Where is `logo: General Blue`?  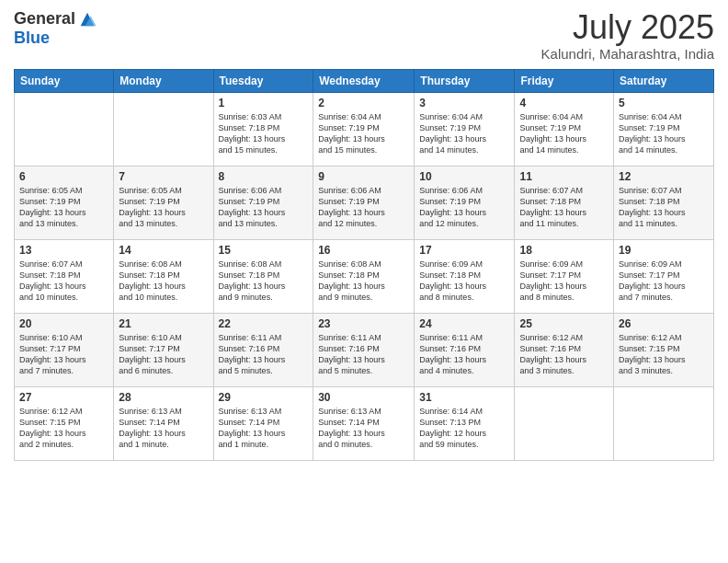
logo: General Blue is located at coordinates (55, 29).